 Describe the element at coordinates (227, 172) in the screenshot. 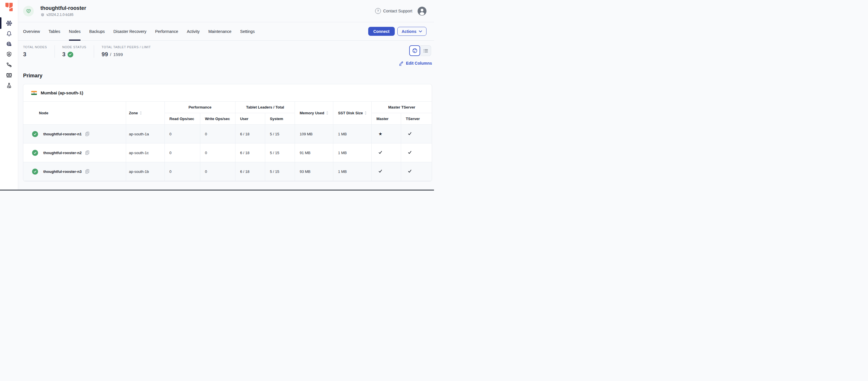

I see `table-row: thoughtful-rooster-n3` at that location.